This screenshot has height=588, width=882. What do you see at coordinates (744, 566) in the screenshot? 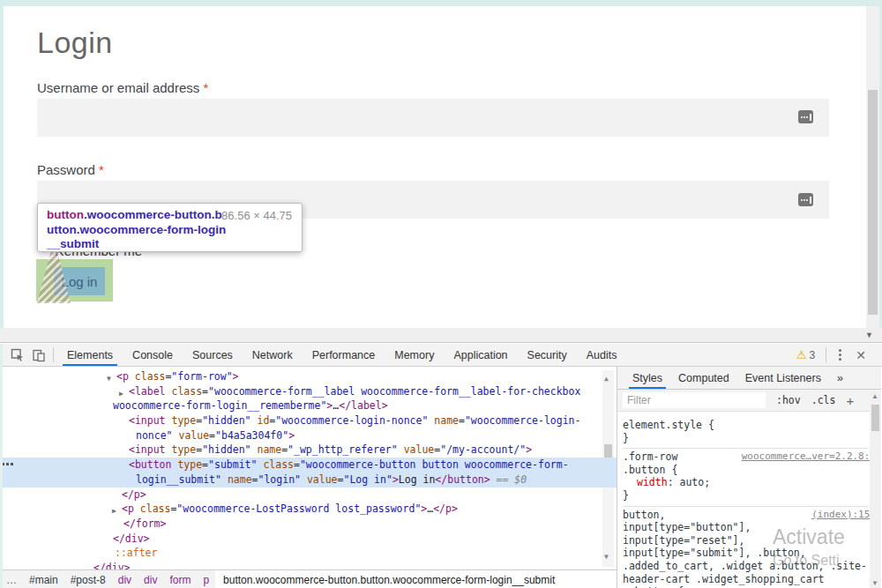
I see `css-selector: .added_to_cart, .widget a.button, .site-` at bounding box center [744, 566].